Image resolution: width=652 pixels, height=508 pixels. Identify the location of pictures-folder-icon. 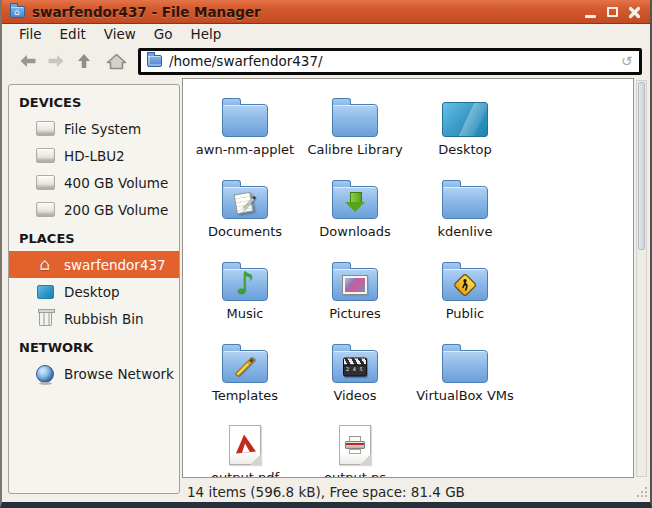
(355, 284).